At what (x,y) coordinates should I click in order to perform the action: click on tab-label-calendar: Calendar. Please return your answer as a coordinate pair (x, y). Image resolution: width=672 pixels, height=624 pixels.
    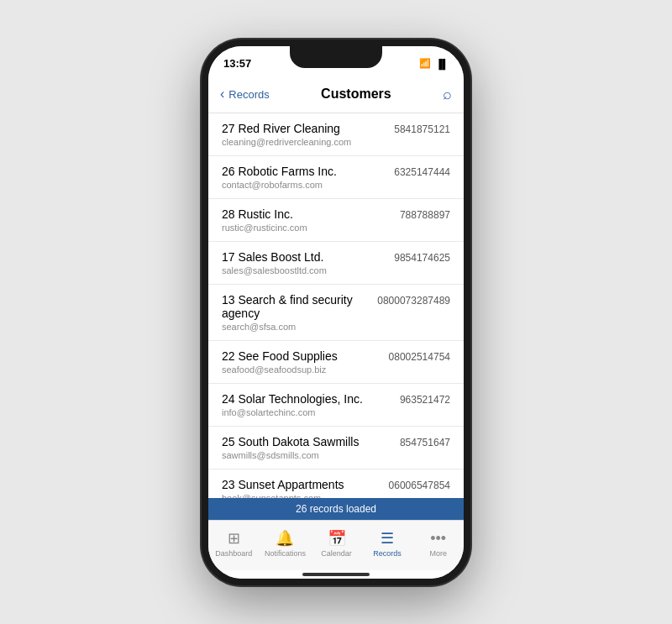
    Looking at the image, I should click on (336, 553).